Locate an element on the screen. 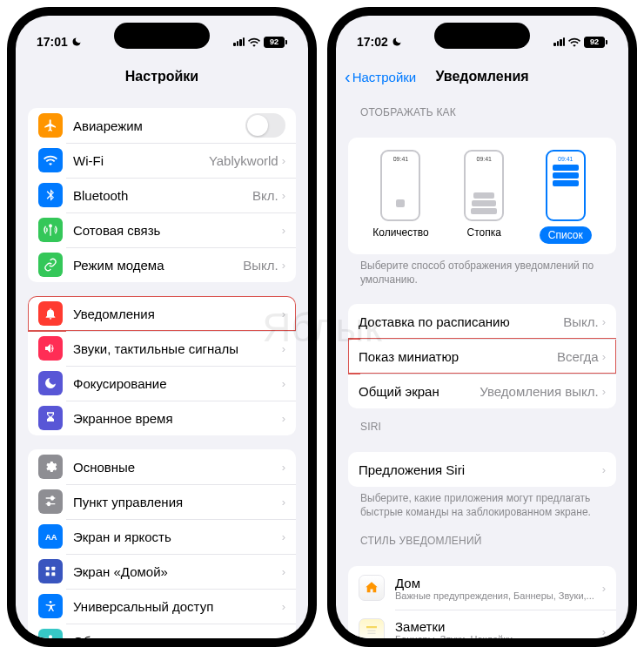  row-control-center: Пункт управления › is located at coordinates (162, 502).